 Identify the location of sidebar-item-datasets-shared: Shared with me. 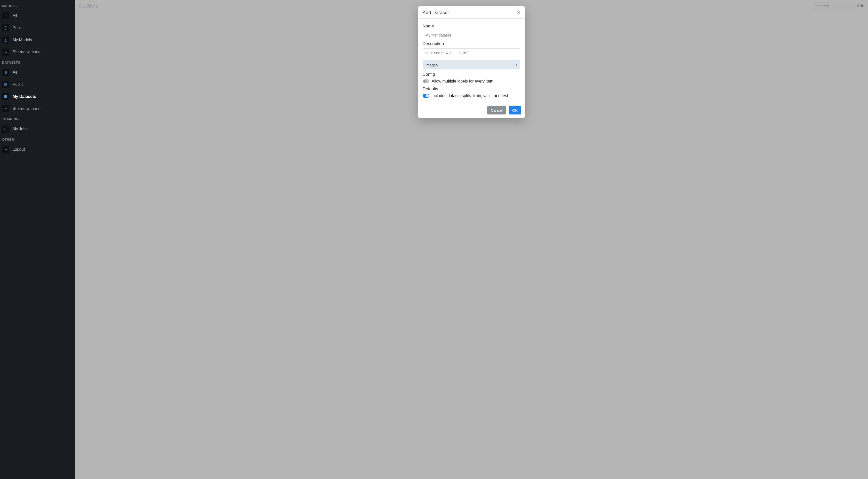
(37, 109).